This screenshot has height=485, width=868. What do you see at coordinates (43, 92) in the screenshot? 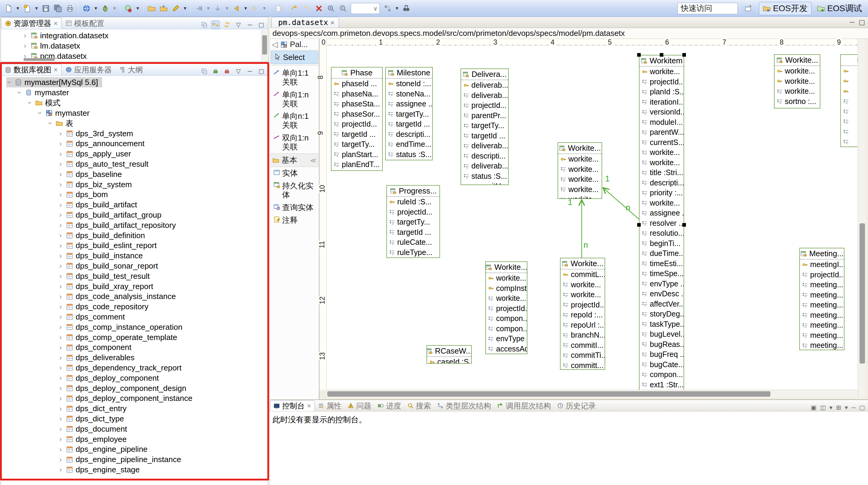
I see `db-tree-item-mymaster: ›mymaster` at bounding box center [43, 92].